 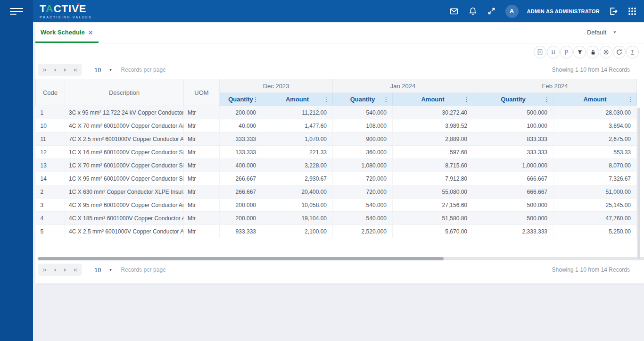 I want to click on logout-icon, so click(x=613, y=11).